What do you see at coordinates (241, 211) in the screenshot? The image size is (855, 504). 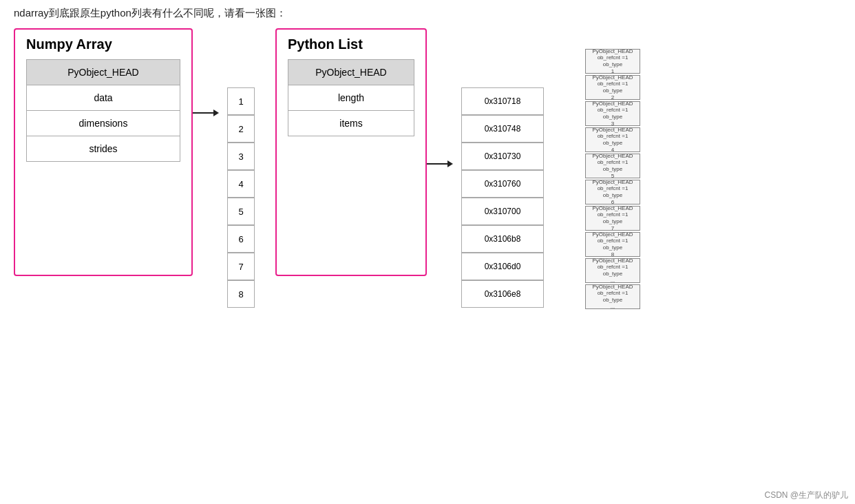 I see `data-cell-4: 5` at bounding box center [241, 211].